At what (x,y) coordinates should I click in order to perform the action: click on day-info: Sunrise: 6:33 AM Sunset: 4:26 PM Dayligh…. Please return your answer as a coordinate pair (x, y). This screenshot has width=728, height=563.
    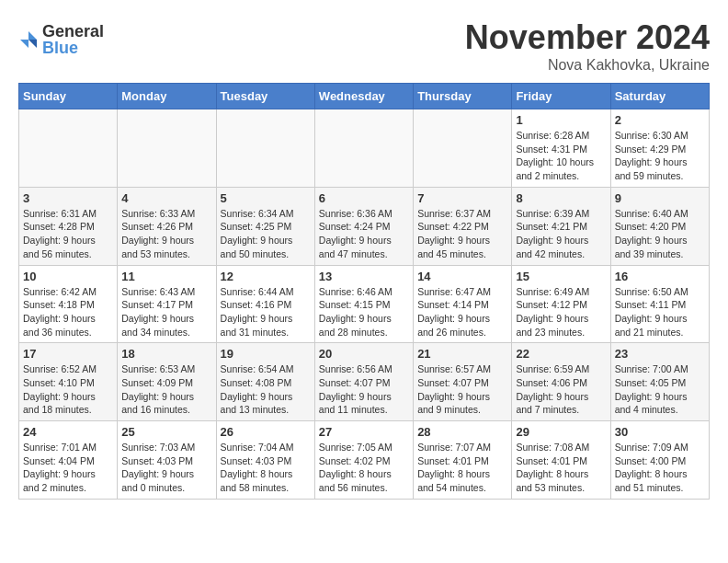
    Looking at the image, I should click on (166, 234).